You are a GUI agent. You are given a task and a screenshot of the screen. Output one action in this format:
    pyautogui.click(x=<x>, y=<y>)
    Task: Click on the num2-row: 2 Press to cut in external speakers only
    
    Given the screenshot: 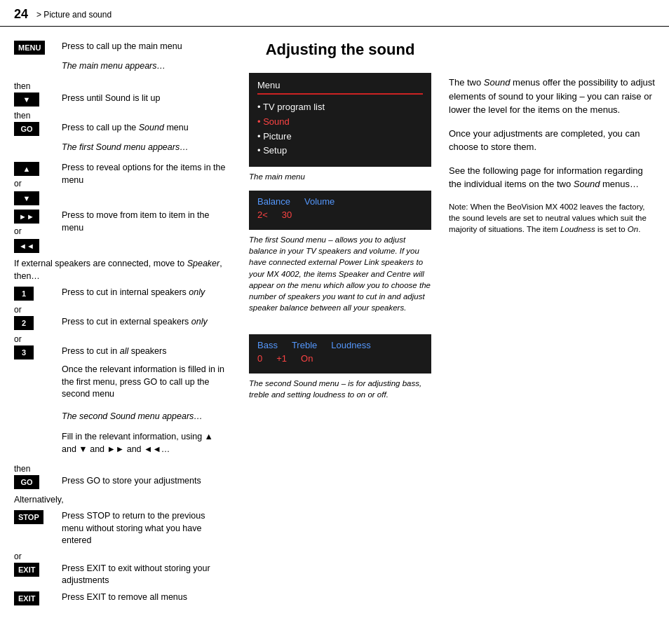 What is the action you would take?
    pyautogui.click(x=121, y=323)
    